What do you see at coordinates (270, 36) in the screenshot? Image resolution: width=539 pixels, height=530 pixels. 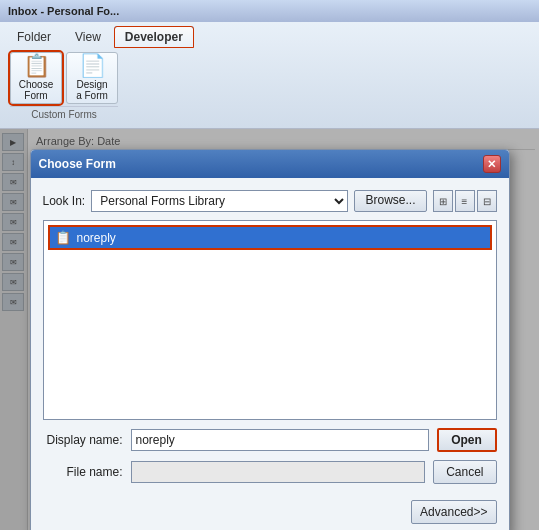 I see `ribbon-tabs: Folder View Developer` at bounding box center [270, 36].